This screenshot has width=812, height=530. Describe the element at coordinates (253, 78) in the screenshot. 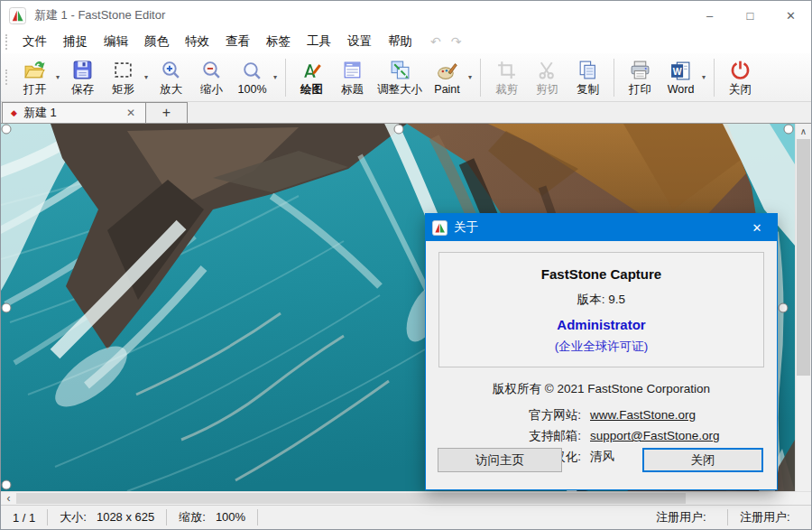

I see `toolbar-button-zoom-100: 100%` at that location.